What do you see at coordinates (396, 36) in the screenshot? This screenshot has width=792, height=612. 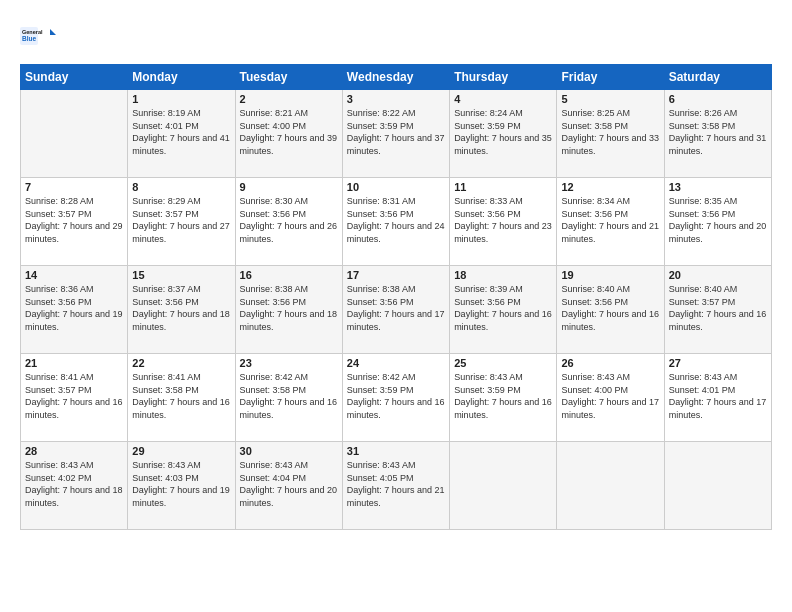 I see `header: General Blue` at bounding box center [396, 36].